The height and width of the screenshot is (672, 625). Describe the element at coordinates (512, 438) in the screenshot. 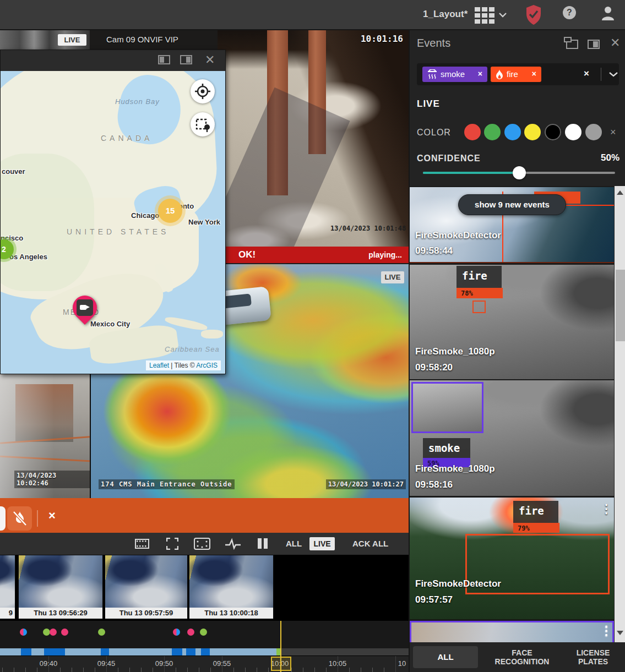

I see `event-tile: smoke 59% FireSmoke_1080p 09:58:16` at that location.